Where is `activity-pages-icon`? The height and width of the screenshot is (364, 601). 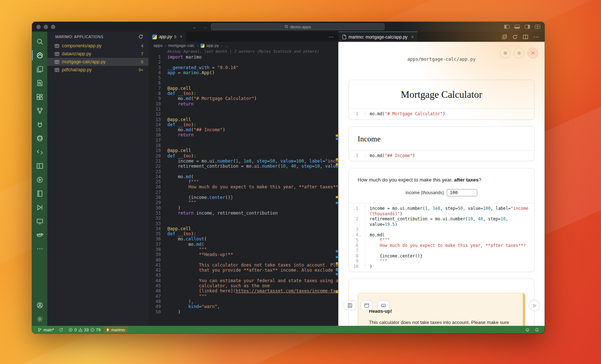 activity-pages-icon is located at coordinates (40, 69).